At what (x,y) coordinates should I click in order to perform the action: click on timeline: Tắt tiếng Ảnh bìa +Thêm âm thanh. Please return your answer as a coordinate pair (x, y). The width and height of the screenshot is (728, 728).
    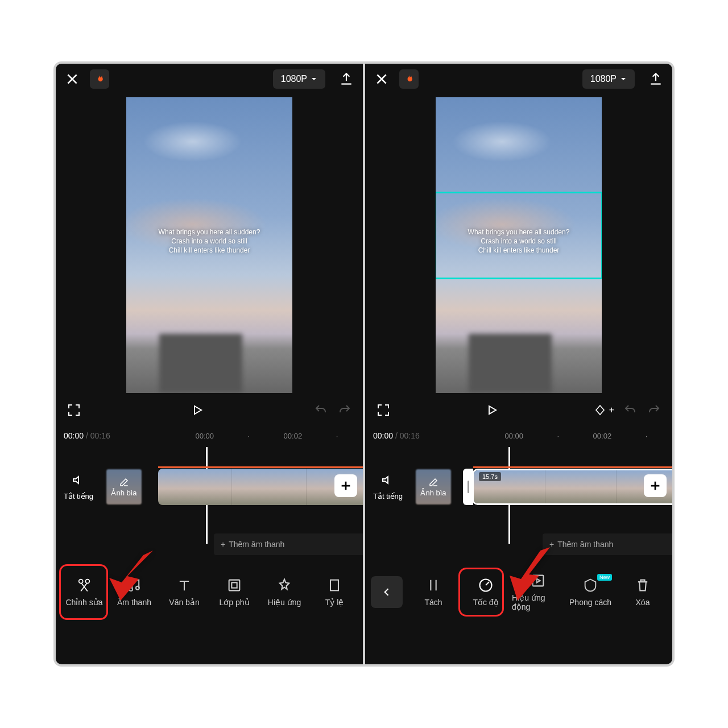
    Looking at the image, I should click on (209, 504).